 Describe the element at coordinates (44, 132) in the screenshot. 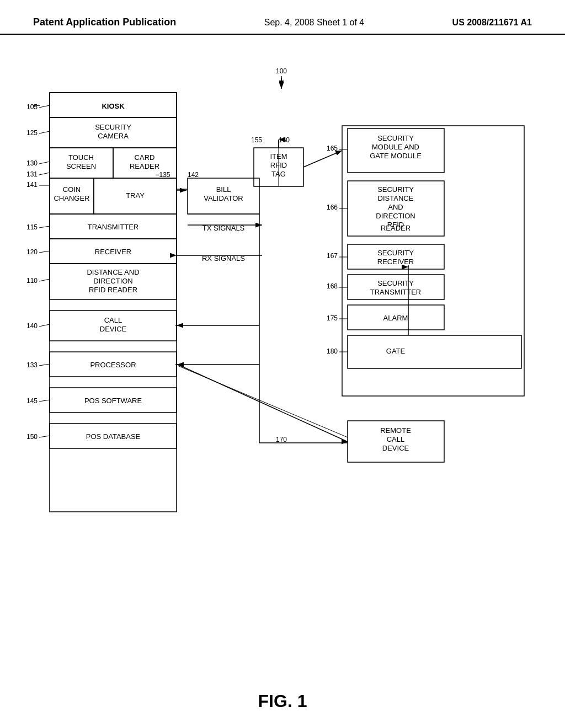

I see `ref-125-line` at that location.